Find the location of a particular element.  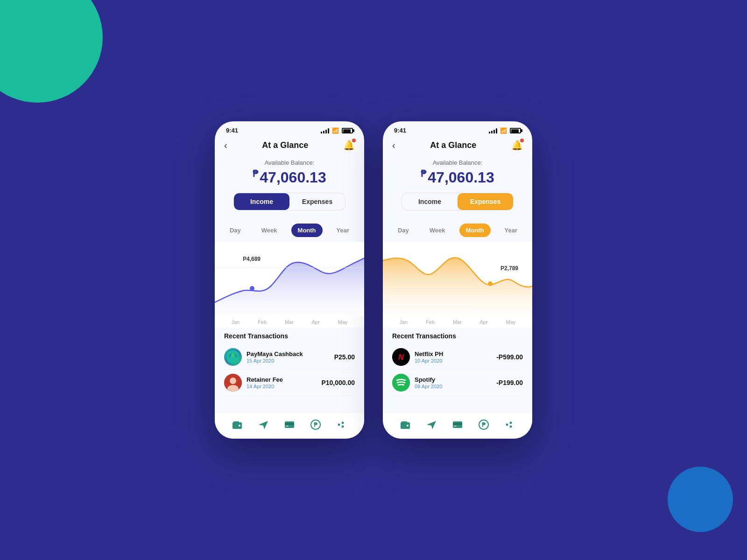

income-tab-2: Income is located at coordinates (430, 202).